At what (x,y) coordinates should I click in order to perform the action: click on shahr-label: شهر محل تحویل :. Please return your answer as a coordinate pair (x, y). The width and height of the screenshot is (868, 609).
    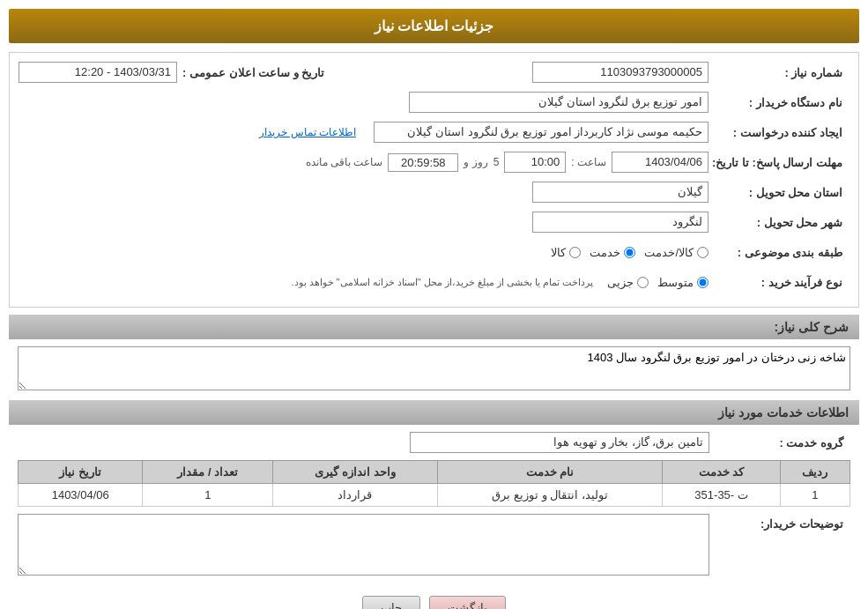
    Looking at the image, I should click on (779, 222).